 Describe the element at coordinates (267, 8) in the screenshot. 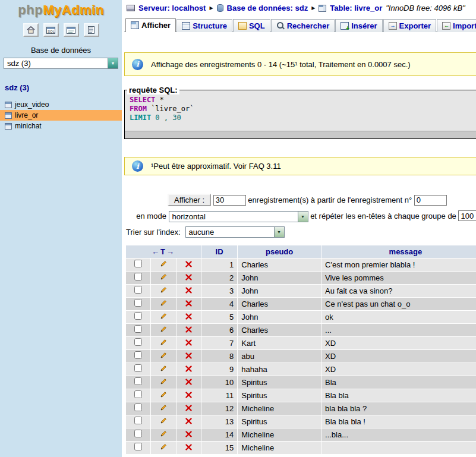

I see `database-link: Base de données: sdz` at that location.